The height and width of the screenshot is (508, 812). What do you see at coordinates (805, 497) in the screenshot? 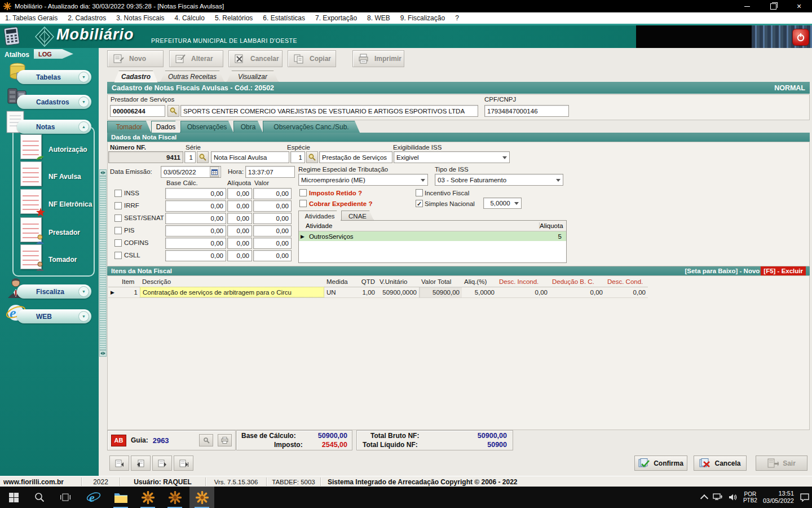
I see `action-center-icon` at bounding box center [805, 497].